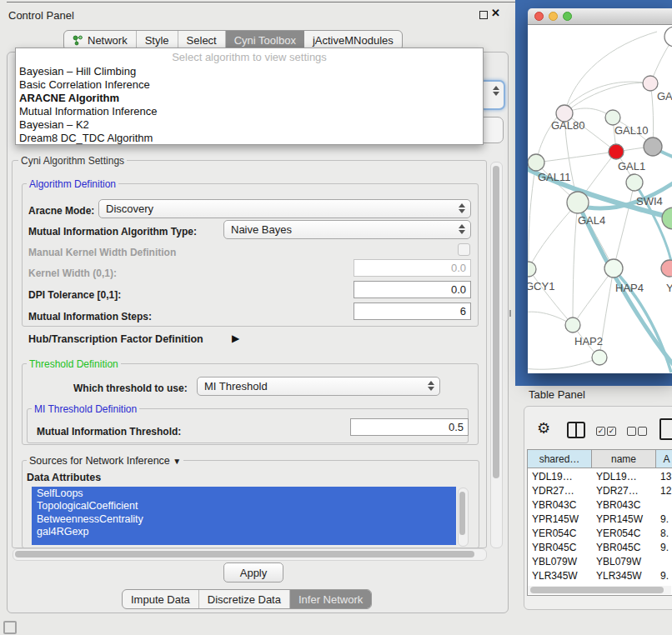 Image resolution: width=672 pixels, height=635 pixels. Describe the element at coordinates (73, 184) in the screenshot. I see `algorithm-definition-title: Algorithm Definition` at that location.